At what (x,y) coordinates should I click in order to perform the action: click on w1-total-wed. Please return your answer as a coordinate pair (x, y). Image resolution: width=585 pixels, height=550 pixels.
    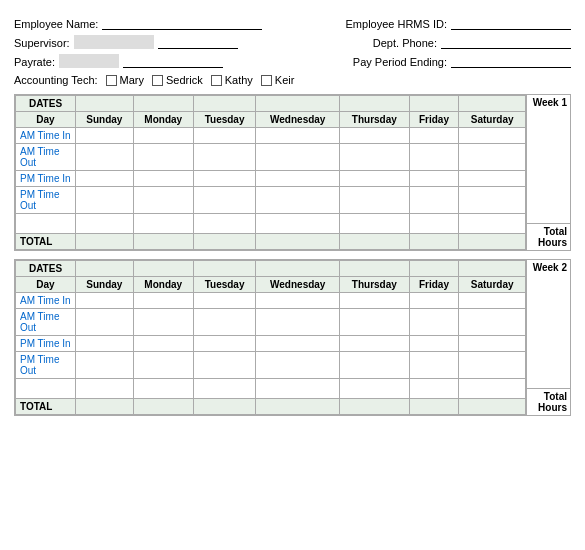
    Looking at the image, I should click on (298, 242).